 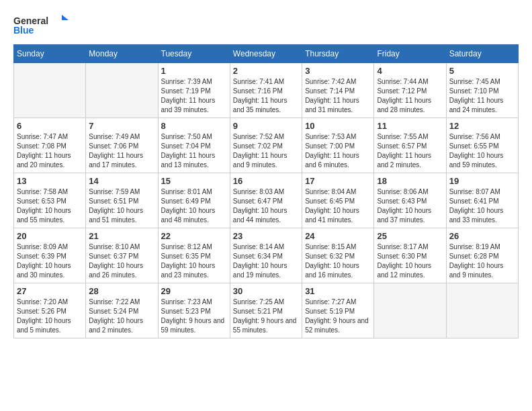 I want to click on calendar-cell: 4Sunrise: 7:44 AMSunset: 7:12 PMDaylight…, so click(x=410, y=91).